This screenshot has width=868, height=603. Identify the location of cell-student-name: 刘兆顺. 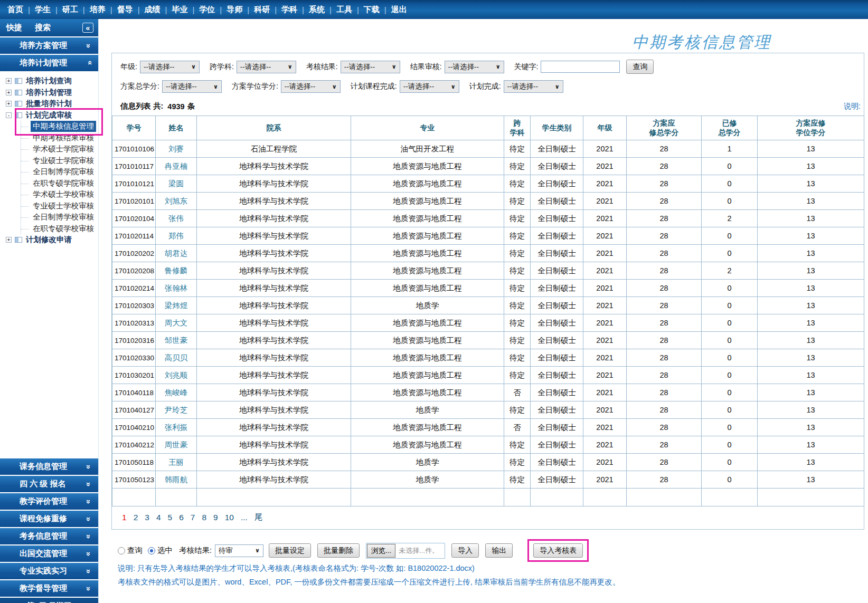
(176, 376).